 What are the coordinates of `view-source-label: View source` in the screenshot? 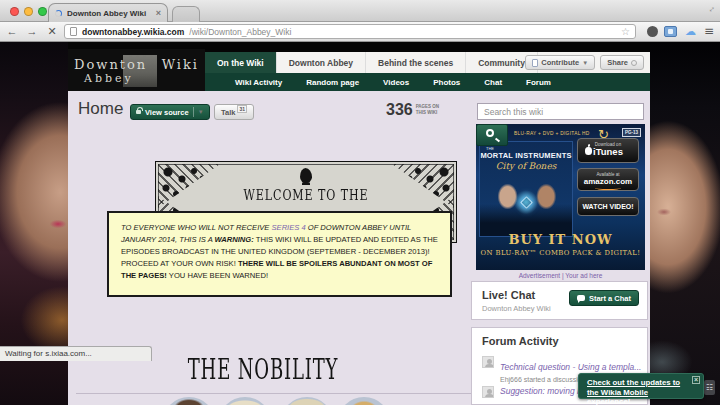 It's located at (167, 112).